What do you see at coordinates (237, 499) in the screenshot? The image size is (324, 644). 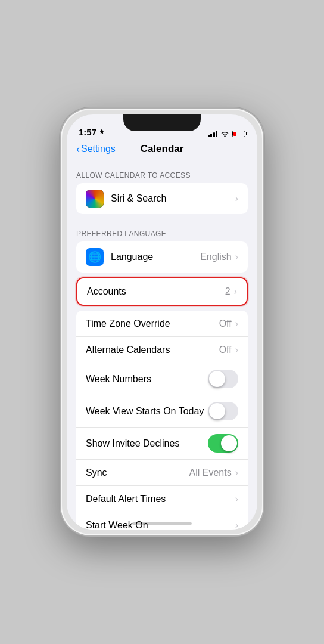 I see `default-alert-times-chevron: ›` at bounding box center [237, 499].